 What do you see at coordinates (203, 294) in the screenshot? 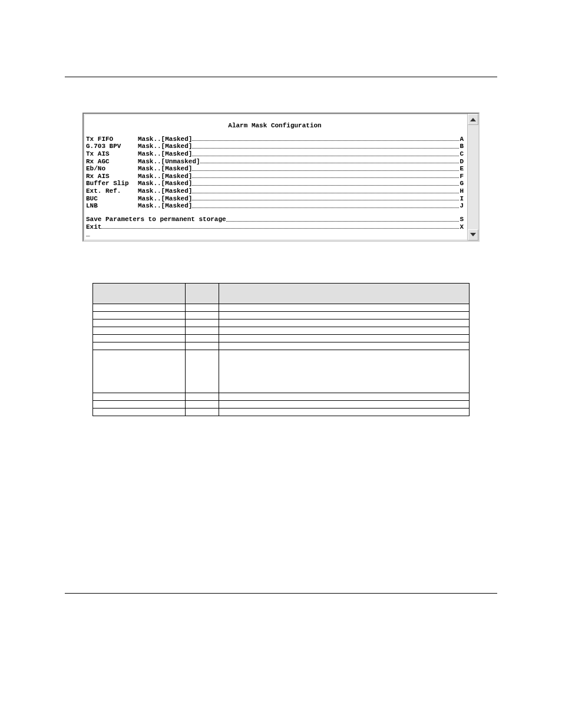
I see `table-header-option` at bounding box center [203, 294].